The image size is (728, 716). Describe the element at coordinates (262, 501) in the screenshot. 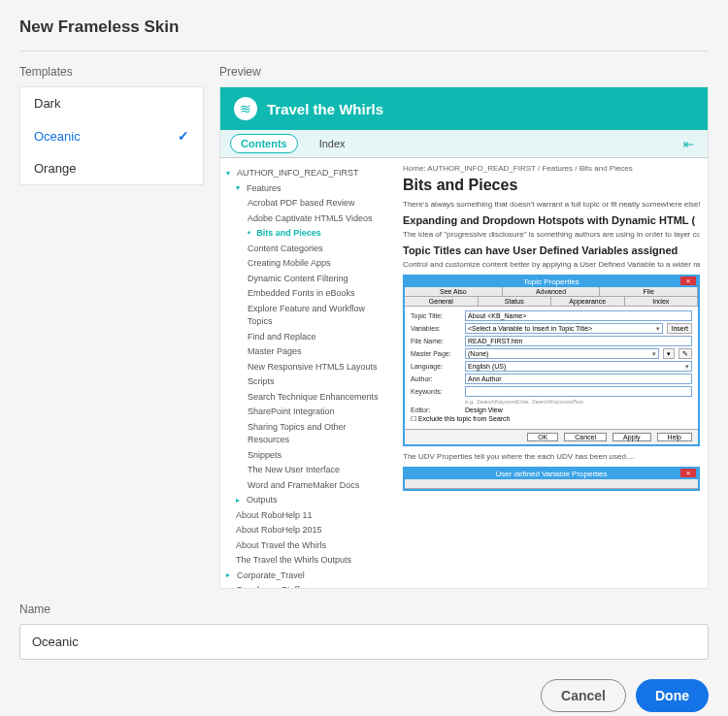

I see `toc-label: Outputs` at that location.